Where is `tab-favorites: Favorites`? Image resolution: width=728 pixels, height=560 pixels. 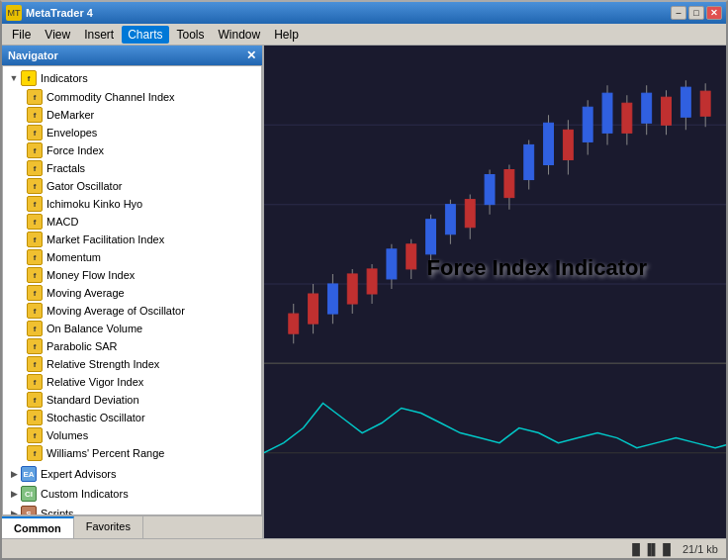 tab-favorites: Favorites is located at coordinates (109, 527).